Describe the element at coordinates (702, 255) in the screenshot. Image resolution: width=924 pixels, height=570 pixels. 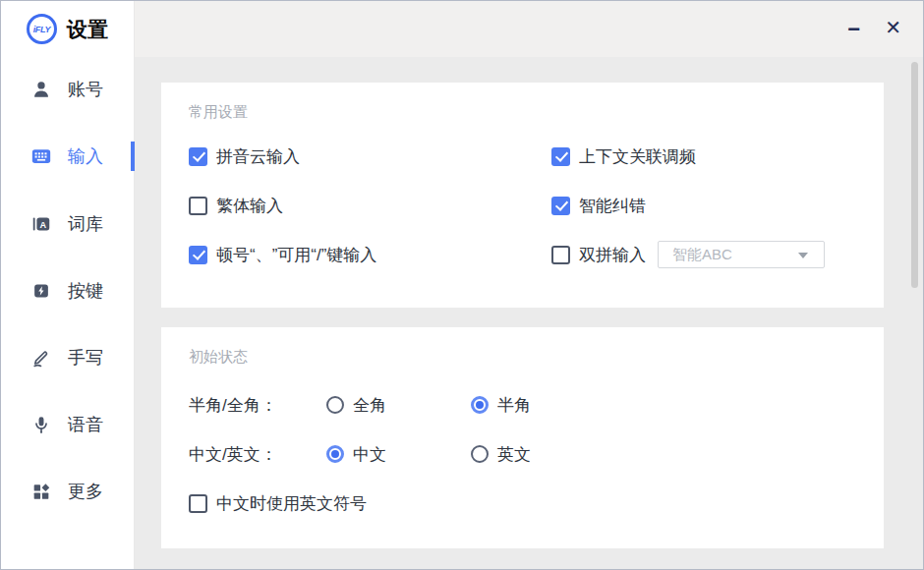
I see `dropdown-value: 智能ABC` at that location.